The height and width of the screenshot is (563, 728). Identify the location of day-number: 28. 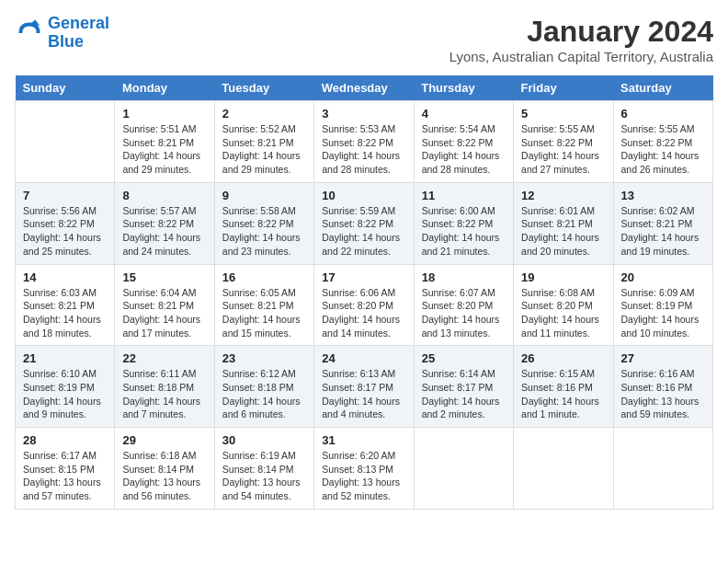
(64, 440).